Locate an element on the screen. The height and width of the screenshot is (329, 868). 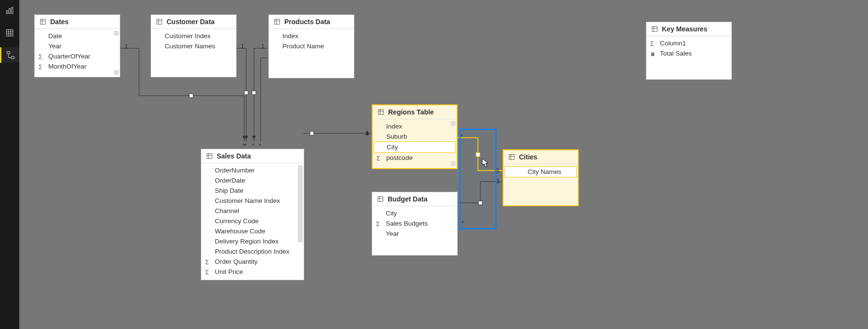
field-item: Product Description Index is located at coordinates (252, 251).